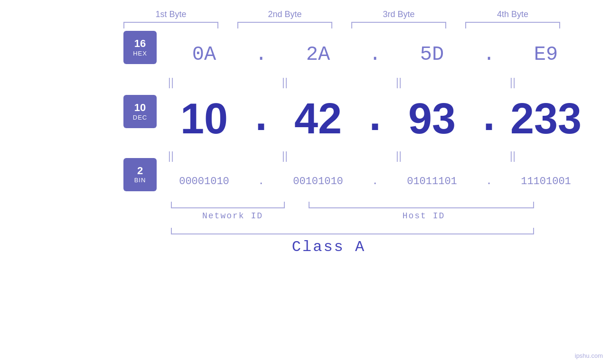 The image size is (610, 364). I want to click on byte1-bracket, so click(171, 25).